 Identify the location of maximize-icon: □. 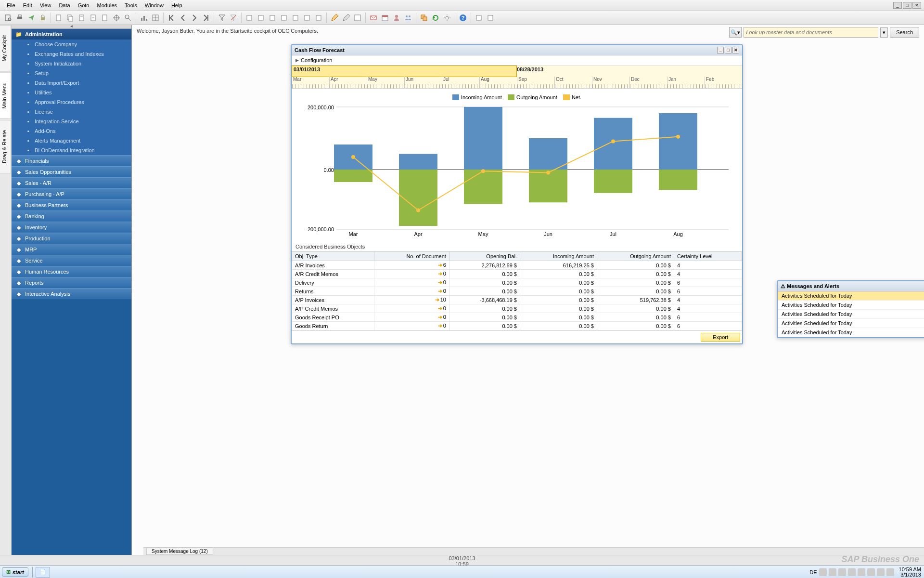
(907, 5).